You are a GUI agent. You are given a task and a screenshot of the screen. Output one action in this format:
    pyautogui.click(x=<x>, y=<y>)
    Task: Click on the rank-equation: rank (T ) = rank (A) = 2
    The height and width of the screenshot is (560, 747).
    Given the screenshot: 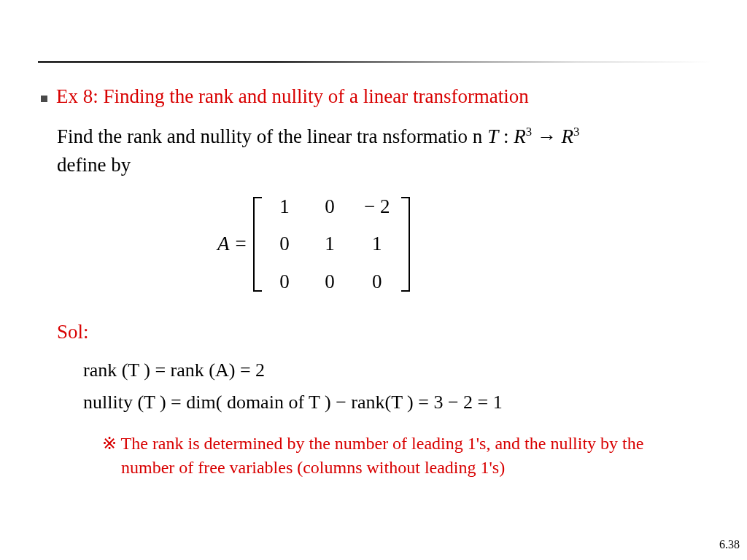 What is the action you would take?
    pyautogui.click(x=393, y=370)
    